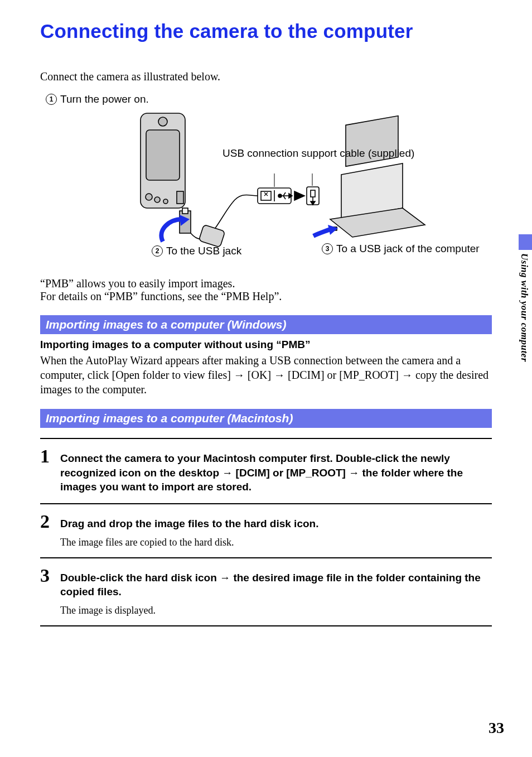 Image resolution: width=532 pixels, height=757 pixels. Describe the element at coordinates (266, 345) in the screenshot. I see `subheading-without-pmb: Importing images to a computer without u…` at that location.